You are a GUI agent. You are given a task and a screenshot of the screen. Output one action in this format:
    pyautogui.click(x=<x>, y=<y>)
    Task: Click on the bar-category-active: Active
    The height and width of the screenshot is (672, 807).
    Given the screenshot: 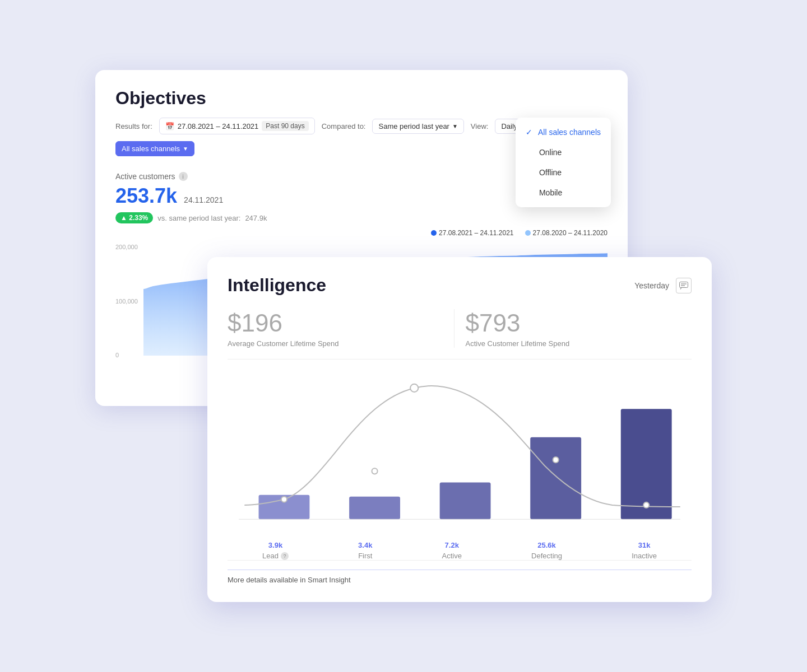 What is the action you would take?
    pyautogui.click(x=452, y=556)
    